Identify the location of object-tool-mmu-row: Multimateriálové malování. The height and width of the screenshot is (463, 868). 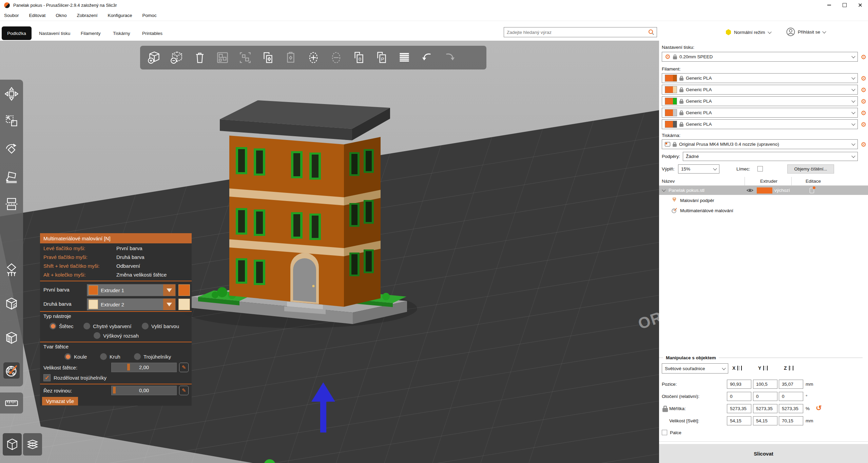
(702, 210).